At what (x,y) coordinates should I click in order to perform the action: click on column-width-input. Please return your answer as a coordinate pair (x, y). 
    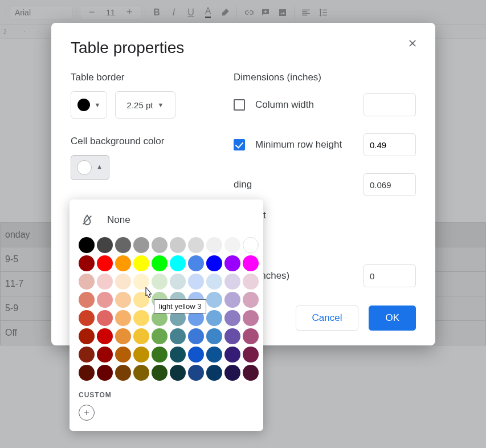
    Looking at the image, I should click on (390, 105).